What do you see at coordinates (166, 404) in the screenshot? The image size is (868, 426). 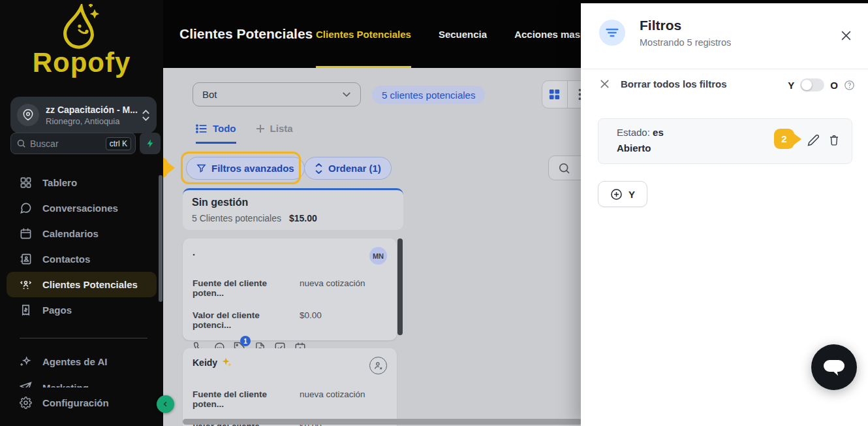 I see `sidebar-collapse-button` at bounding box center [166, 404].